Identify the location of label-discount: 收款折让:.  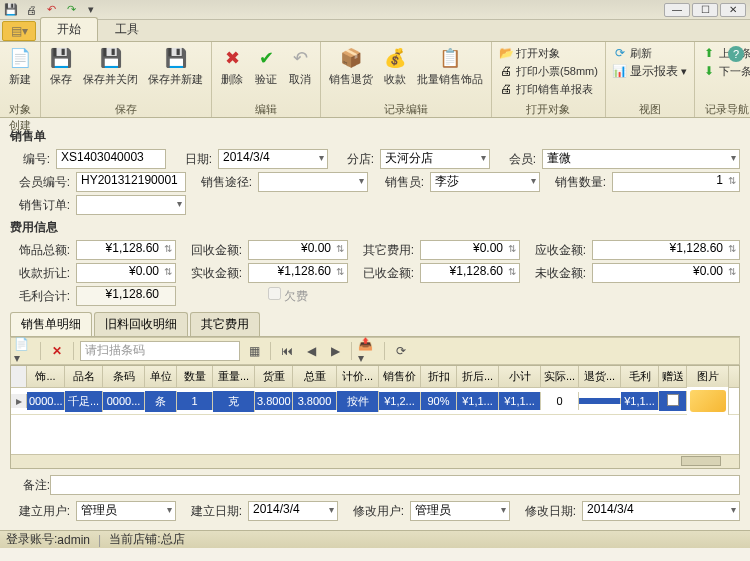
(40, 274).